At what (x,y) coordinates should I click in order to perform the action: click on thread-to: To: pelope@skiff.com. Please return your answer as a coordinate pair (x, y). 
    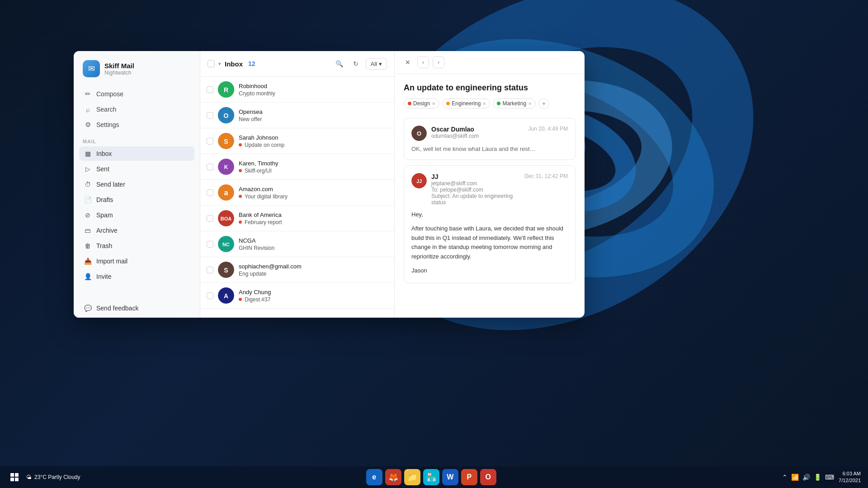
    Looking at the image, I should click on (476, 190).